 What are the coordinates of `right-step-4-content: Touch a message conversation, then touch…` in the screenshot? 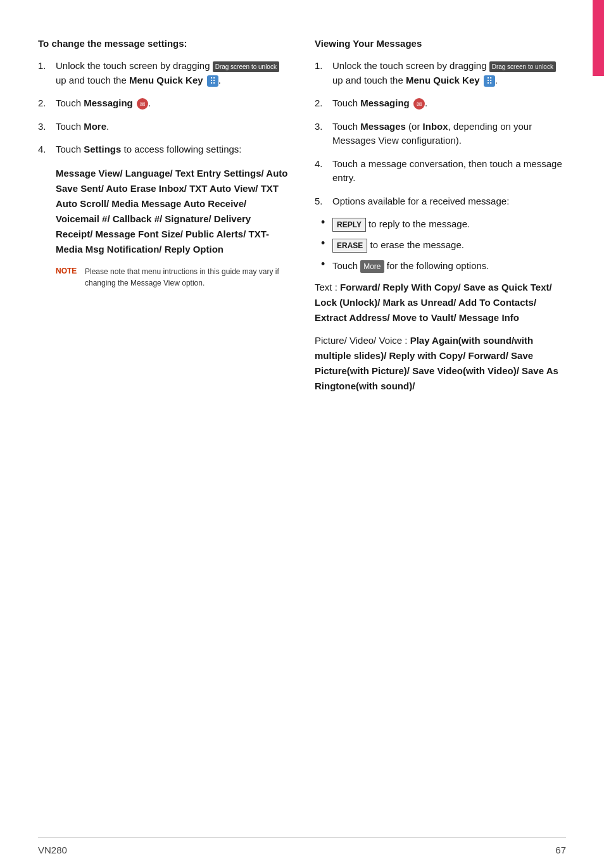 It's located at (450, 171).